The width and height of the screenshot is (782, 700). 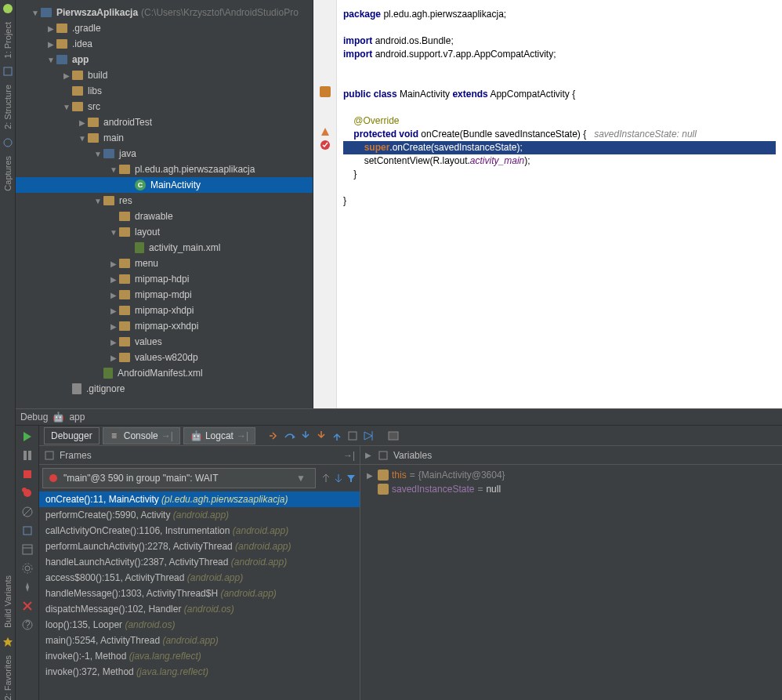 I want to click on pin-icon, so click(x=27, y=587).